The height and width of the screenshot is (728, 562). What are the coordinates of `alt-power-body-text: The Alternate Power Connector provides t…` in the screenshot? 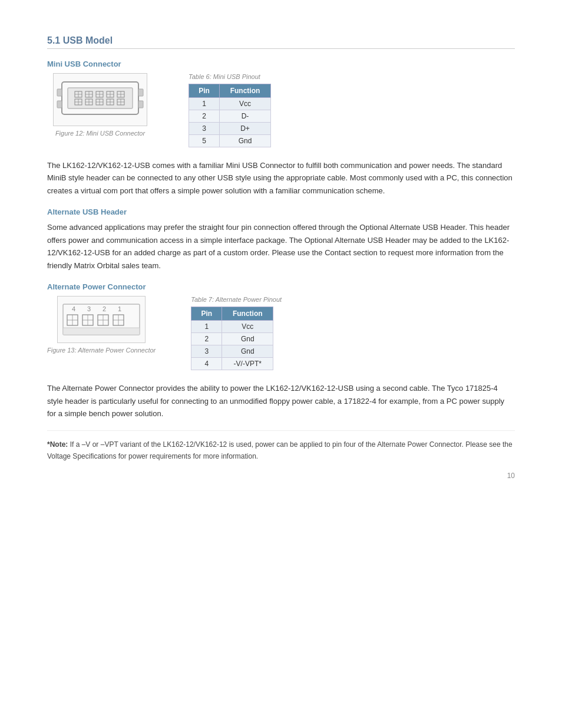 It's located at (281, 401).